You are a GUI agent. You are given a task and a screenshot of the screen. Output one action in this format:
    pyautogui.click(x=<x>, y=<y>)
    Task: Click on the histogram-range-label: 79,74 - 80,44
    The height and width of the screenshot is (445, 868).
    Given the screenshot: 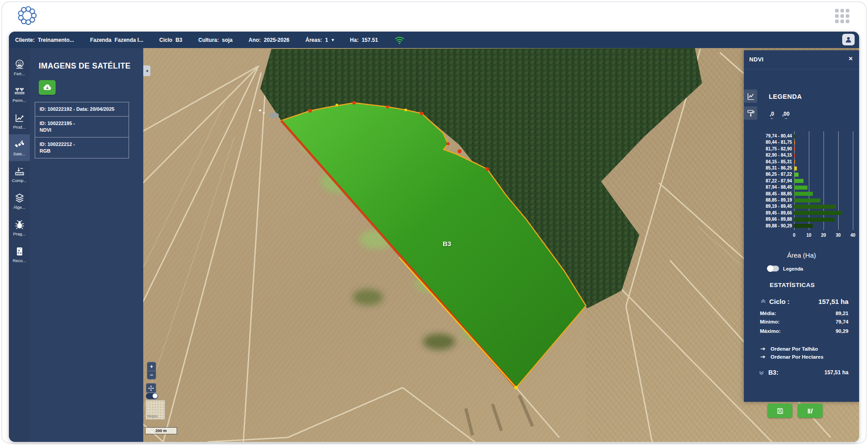 What is the action you would take?
    pyautogui.click(x=768, y=136)
    